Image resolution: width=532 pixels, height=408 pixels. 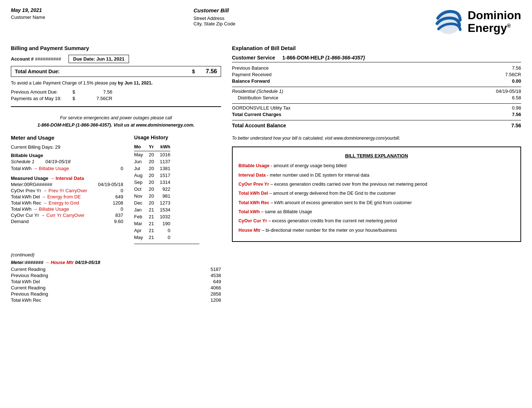 I want to click on dominion-logo: Dominion Energy®, so click(x=478, y=22).